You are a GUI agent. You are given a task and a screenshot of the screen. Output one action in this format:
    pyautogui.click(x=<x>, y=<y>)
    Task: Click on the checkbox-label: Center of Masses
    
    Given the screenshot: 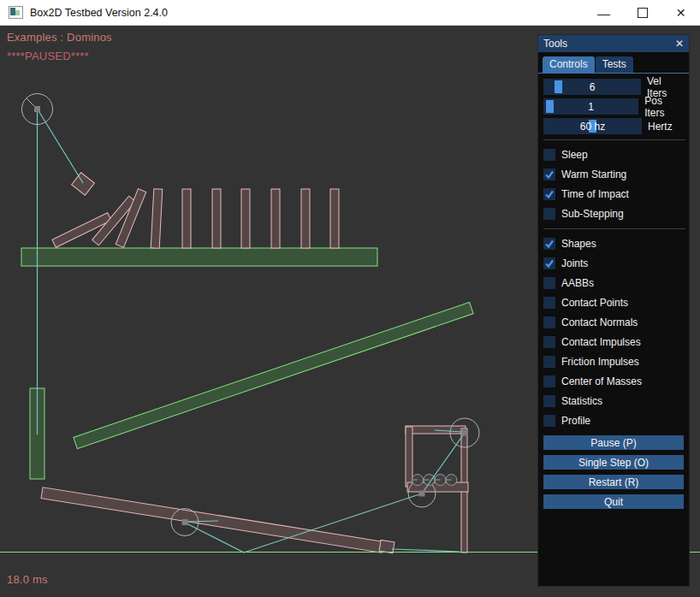 What is the action you would take?
    pyautogui.click(x=602, y=381)
    